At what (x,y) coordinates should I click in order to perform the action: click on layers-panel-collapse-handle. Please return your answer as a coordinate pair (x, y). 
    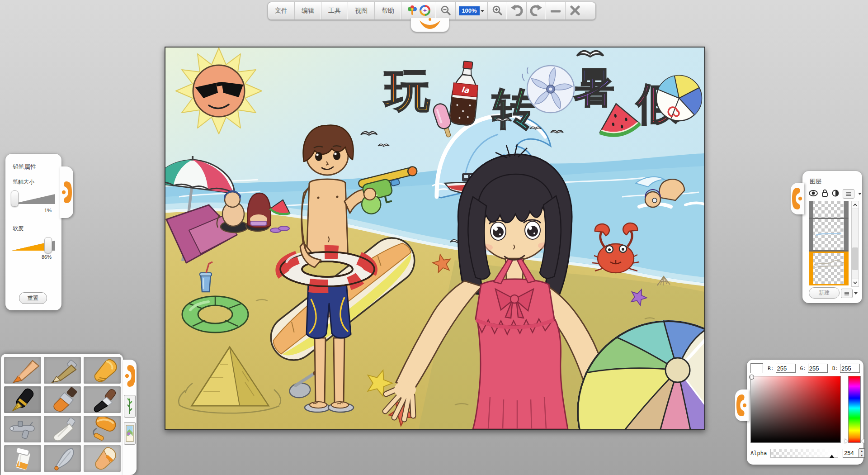
    Looking at the image, I should click on (797, 199).